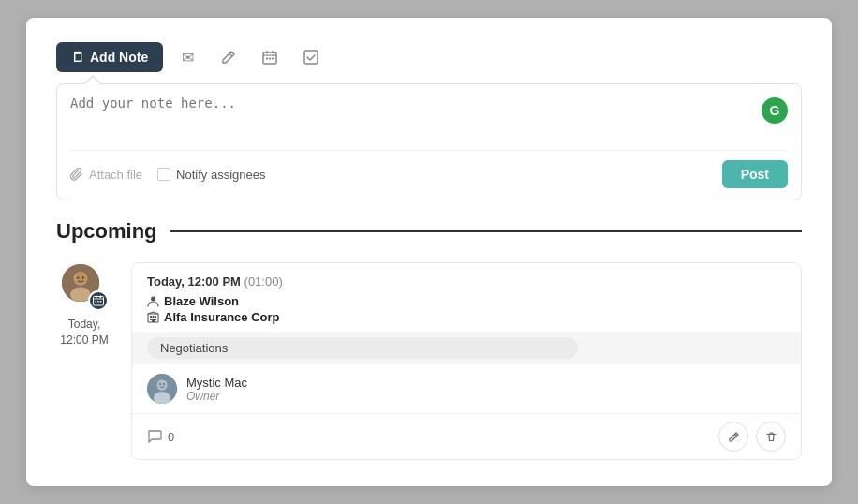 This screenshot has height=504, width=858. What do you see at coordinates (733, 437) in the screenshot?
I see `edit-event-button` at bounding box center [733, 437].